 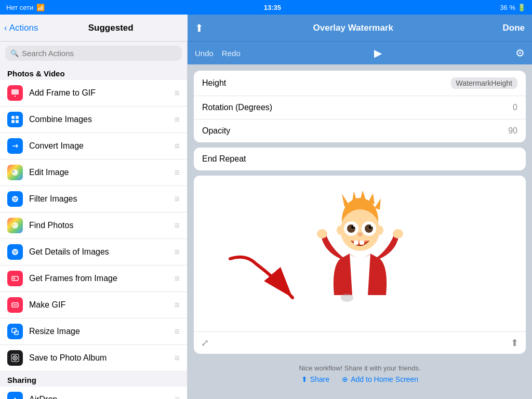 I want to click on share-icon: ⬆, so click(x=200, y=28).